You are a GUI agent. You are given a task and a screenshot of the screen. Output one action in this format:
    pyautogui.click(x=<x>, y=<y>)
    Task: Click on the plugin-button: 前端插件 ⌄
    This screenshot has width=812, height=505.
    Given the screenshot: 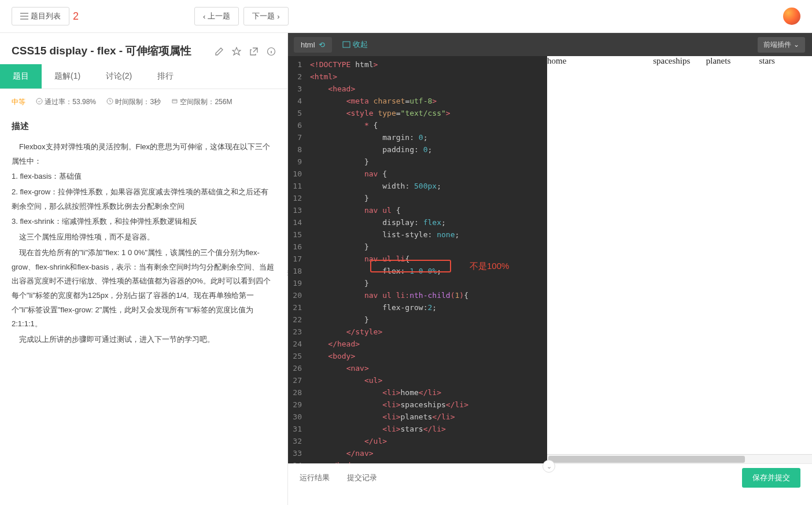 What is the action you would take?
    pyautogui.click(x=781, y=45)
    